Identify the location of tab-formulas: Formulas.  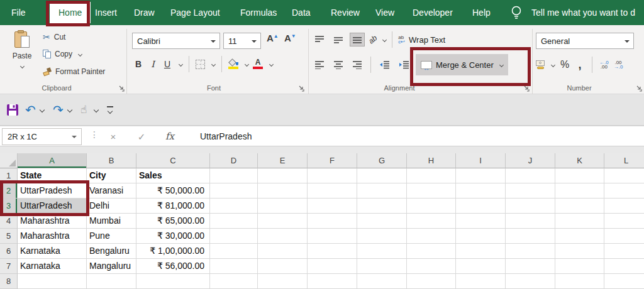
(258, 13).